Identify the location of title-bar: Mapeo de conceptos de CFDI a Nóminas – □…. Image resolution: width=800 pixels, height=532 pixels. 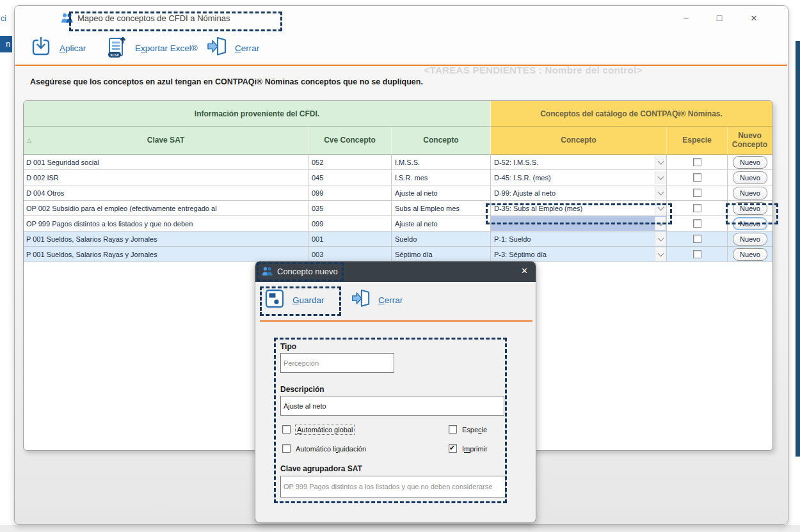
(401, 19).